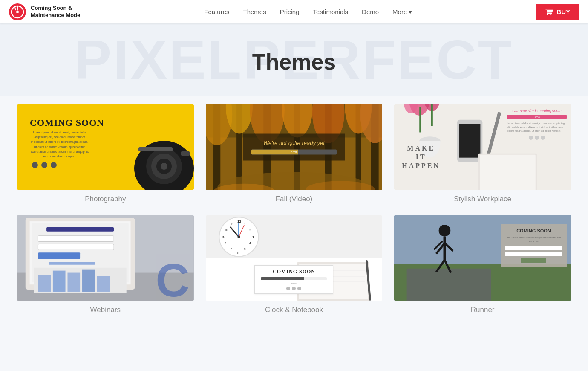 The height and width of the screenshot is (371, 588). What do you see at coordinates (253, 237) in the screenshot?
I see `svg-text: 3` at bounding box center [253, 237].